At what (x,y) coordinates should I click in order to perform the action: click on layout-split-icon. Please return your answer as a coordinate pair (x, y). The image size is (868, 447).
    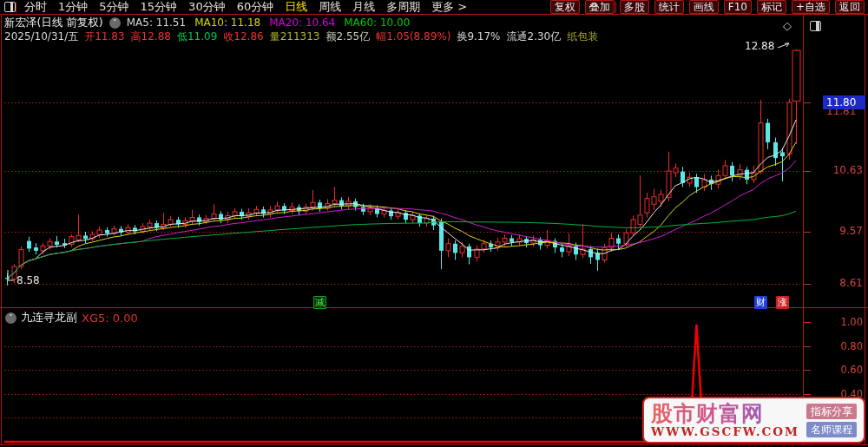
    Looking at the image, I should click on (10, 7).